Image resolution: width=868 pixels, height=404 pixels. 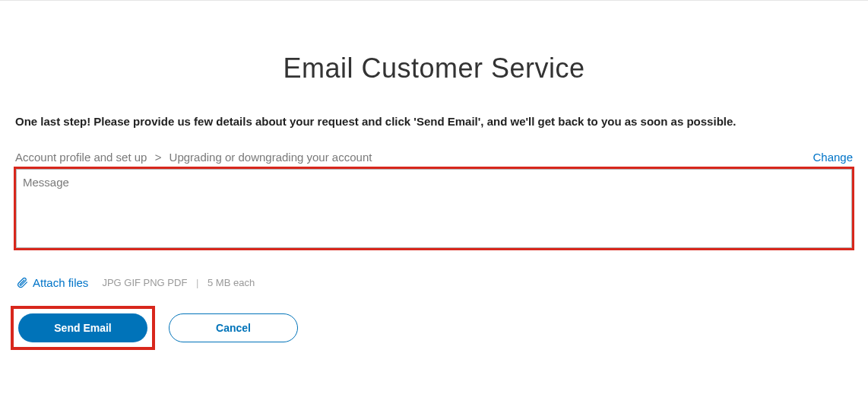 What do you see at coordinates (434, 68) in the screenshot?
I see `page-title: Email Customer Service` at bounding box center [434, 68].